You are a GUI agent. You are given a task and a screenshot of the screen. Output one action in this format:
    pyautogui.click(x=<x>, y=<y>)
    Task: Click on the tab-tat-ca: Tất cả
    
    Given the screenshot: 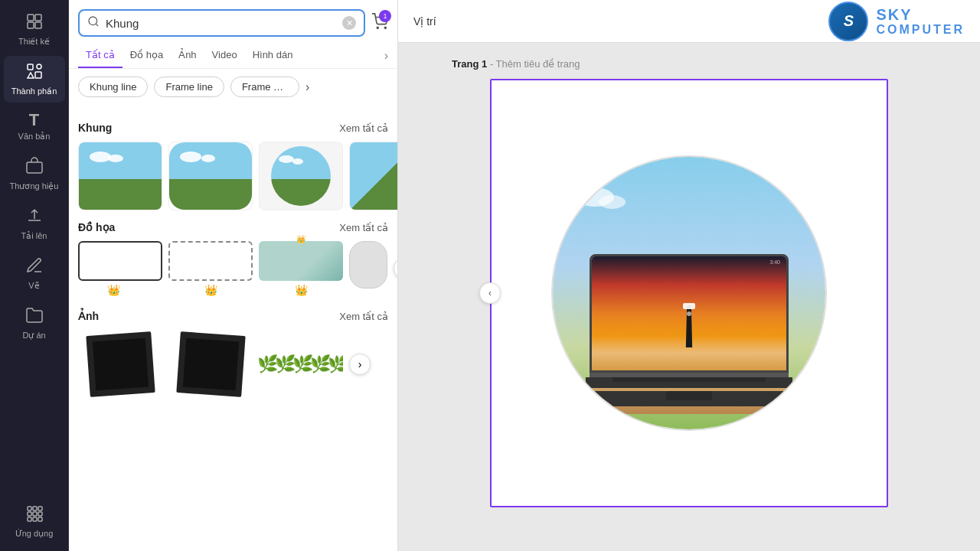 What is the action you would take?
    pyautogui.click(x=100, y=55)
    